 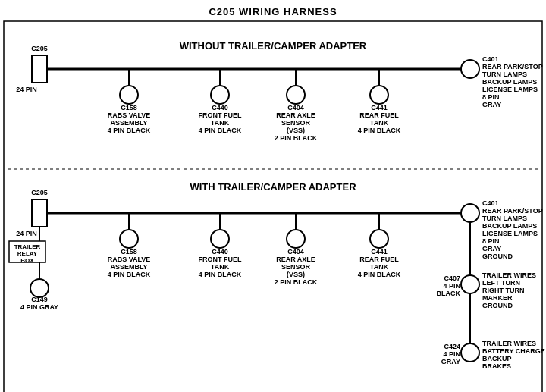 I want to click on svg-text: BACKUP, so click(x=497, y=359).